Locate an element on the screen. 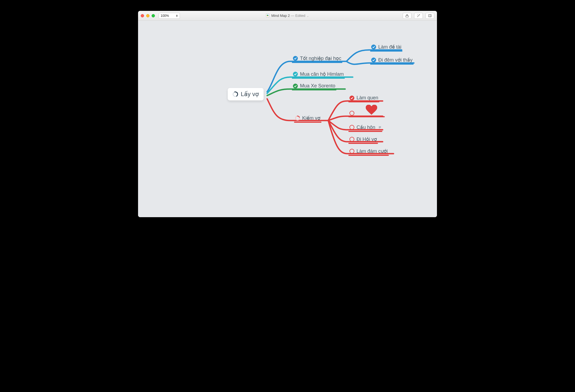  node-label: Kiếm vợ is located at coordinates (311, 118).